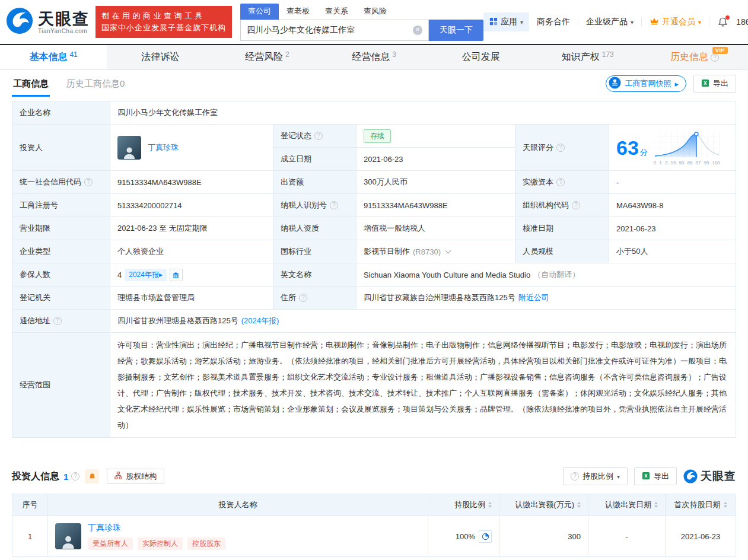  What do you see at coordinates (673, 229) in the screenshot?
I see `approval-date-value: 2021-06-23` at bounding box center [673, 229].